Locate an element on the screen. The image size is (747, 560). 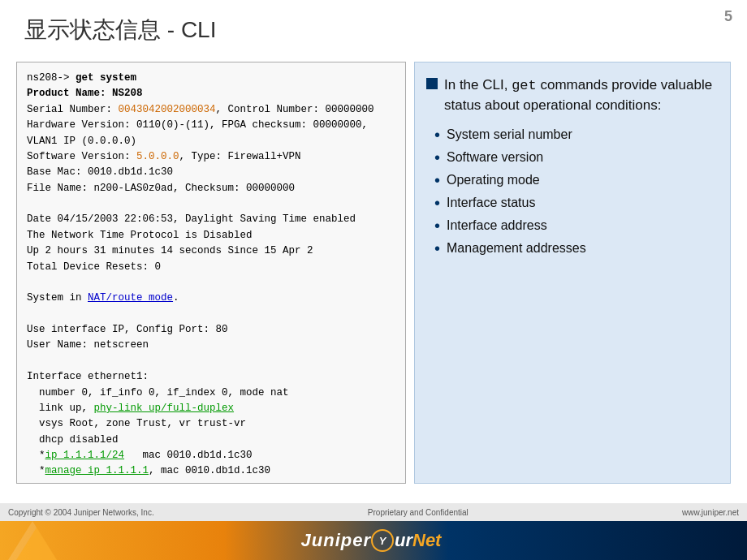
footer-logo-text: Juniper is located at coordinates (336, 541).